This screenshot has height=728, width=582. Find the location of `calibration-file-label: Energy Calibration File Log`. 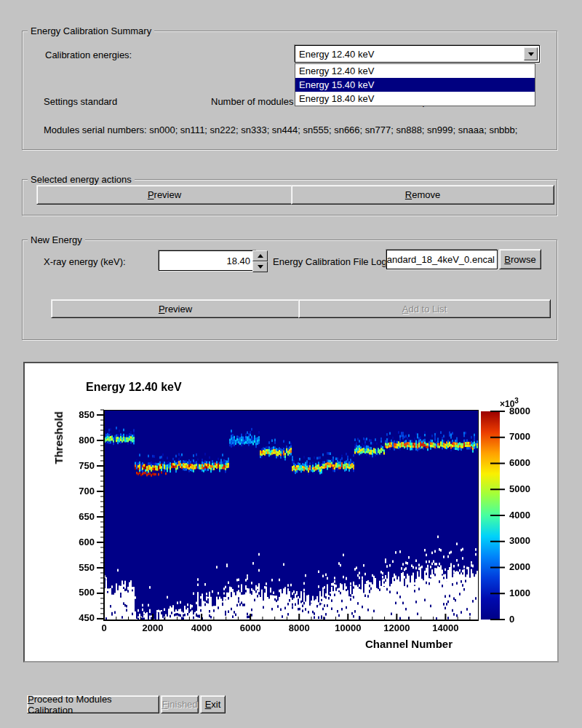

calibration-file-label: Energy Calibration File Log is located at coordinates (330, 262).